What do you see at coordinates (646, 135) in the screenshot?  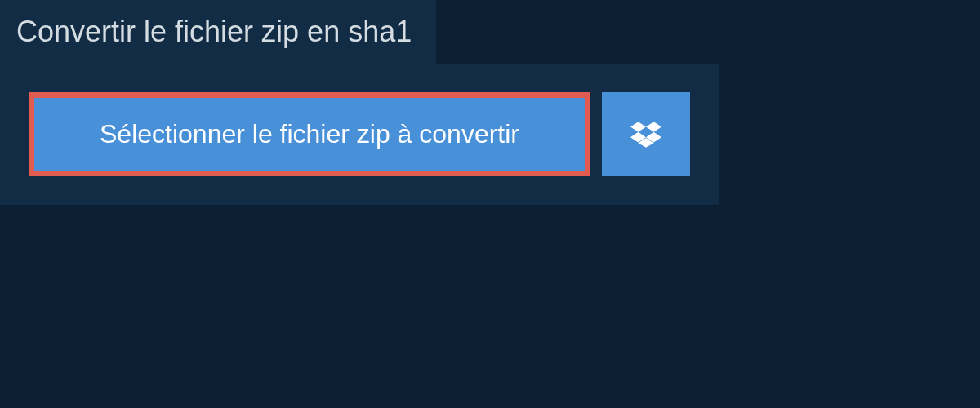 I see `dropbox-icon` at bounding box center [646, 135].